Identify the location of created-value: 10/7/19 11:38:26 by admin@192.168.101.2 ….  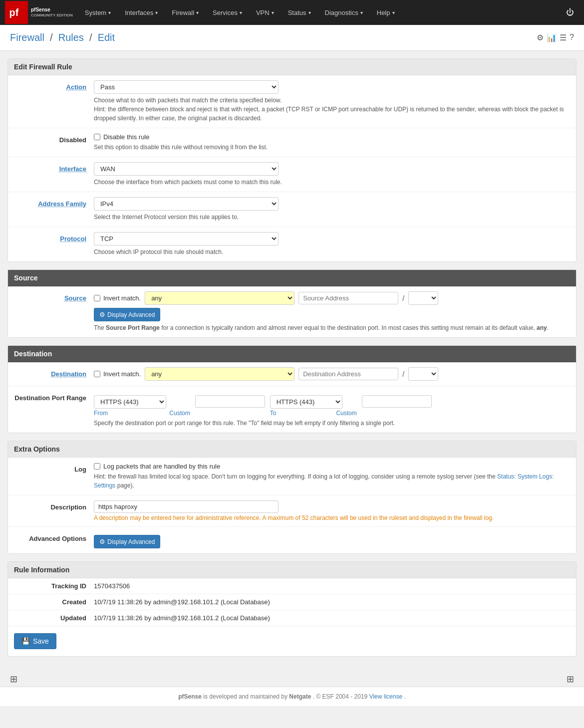
(332, 602).